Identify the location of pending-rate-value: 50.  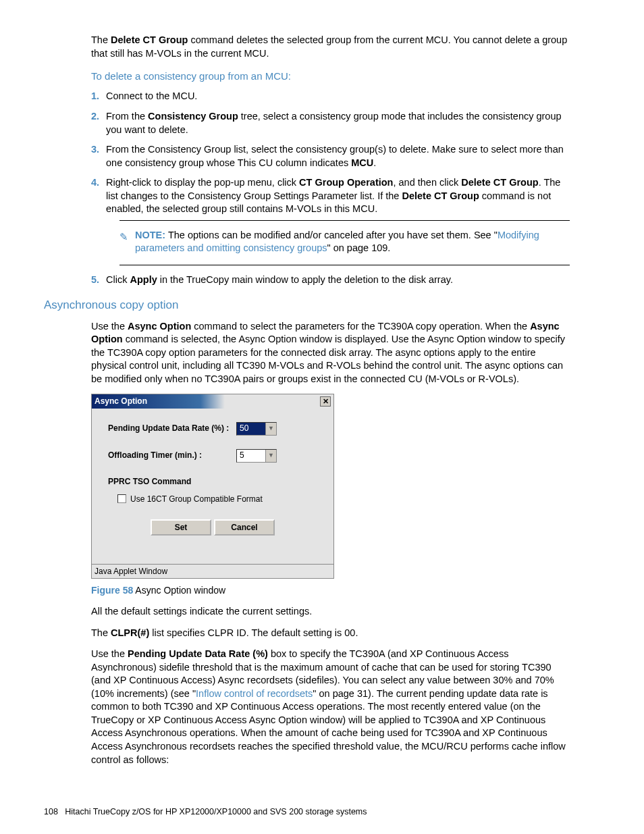
(251, 428).